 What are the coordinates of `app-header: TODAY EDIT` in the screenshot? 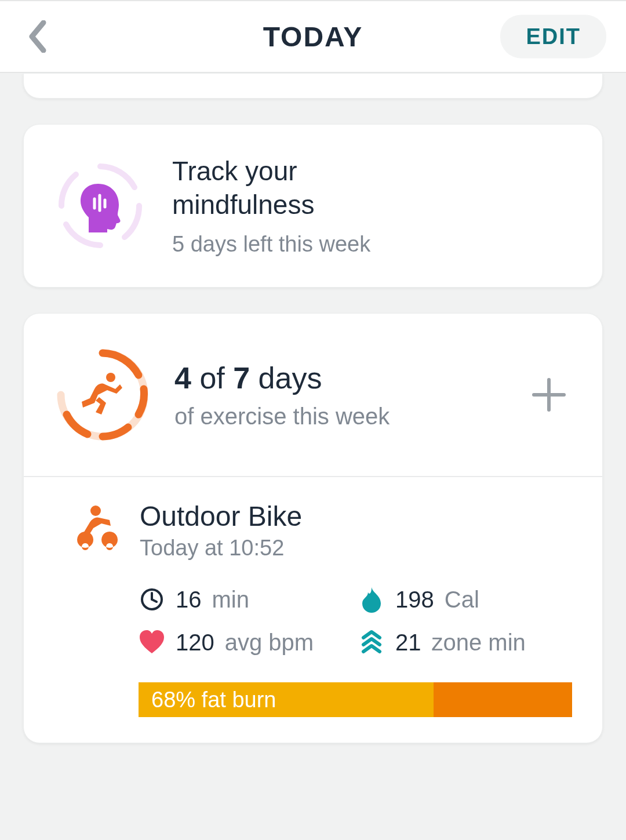 It's located at (313, 37).